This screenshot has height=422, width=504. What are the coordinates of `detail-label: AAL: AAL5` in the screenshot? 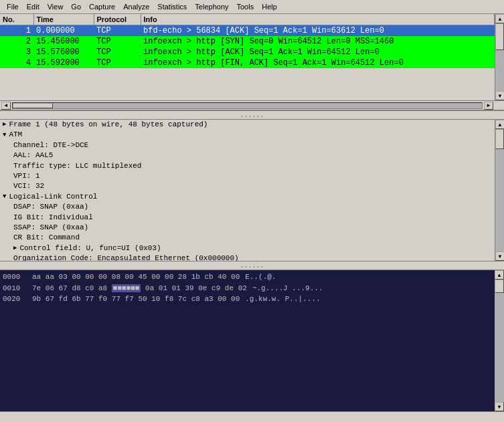 It's located at (33, 155).